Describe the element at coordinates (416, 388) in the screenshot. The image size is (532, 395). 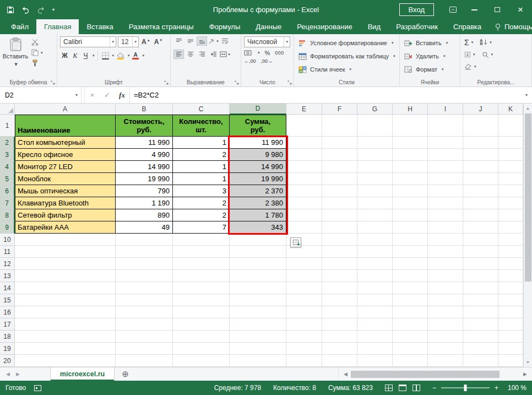
I see `page-break-view-icon` at that location.